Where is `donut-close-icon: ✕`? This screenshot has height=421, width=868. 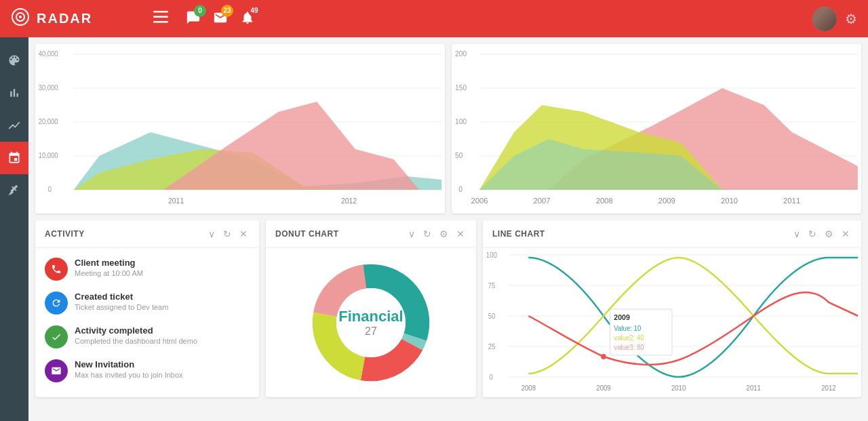 donut-close-icon: ✕ is located at coordinates (460, 234).